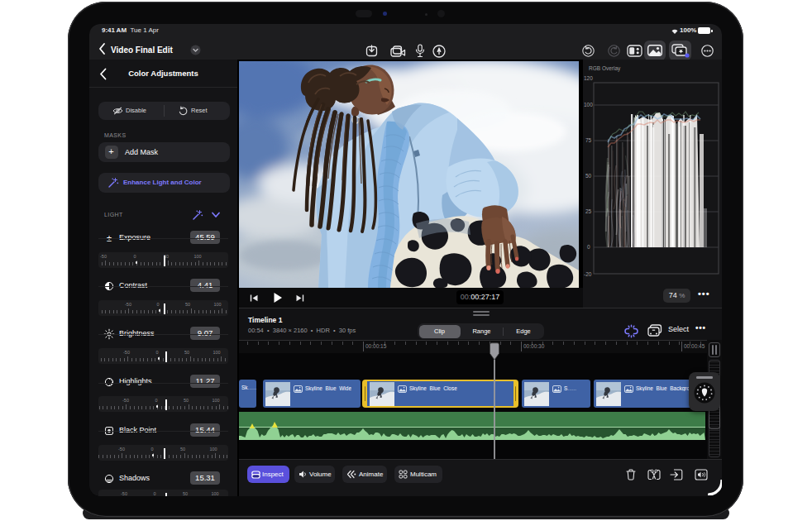 The height and width of the screenshot is (521, 812). What do you see at coordinates (588, 275) in the screenshot?
I see `svg-text: -20` at bounding box center [588, 275].